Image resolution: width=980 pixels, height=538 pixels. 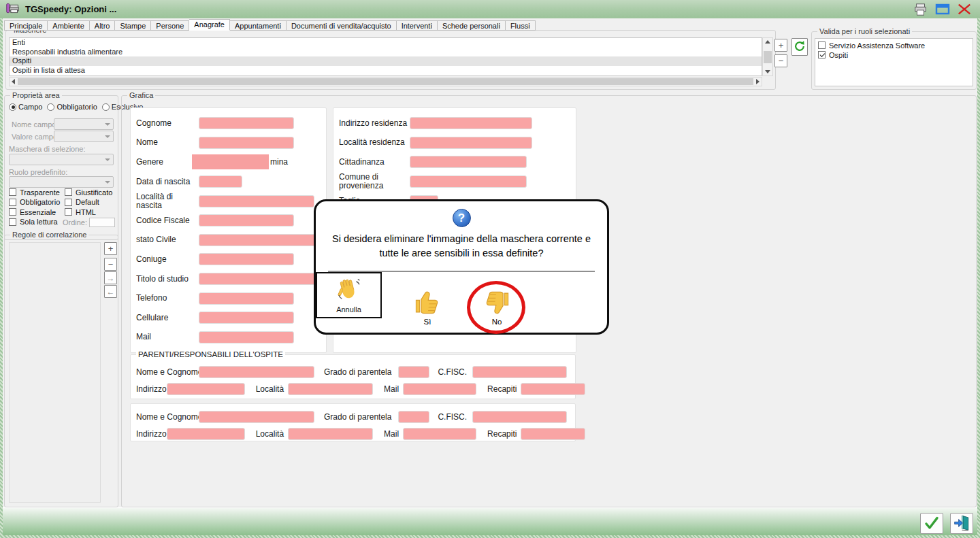 What do you see at coordinates (781, 45) in the screenshot?
I see `add-maschera-button: +` at bounding box center [781, 45].